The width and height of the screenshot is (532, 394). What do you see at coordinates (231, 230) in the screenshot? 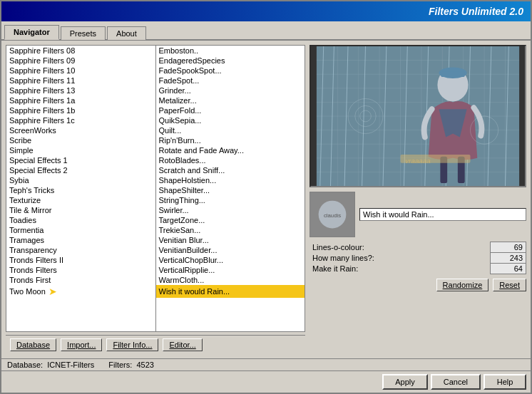
I see `list-item: TrekieSan...` at bounding box center [231, 230].